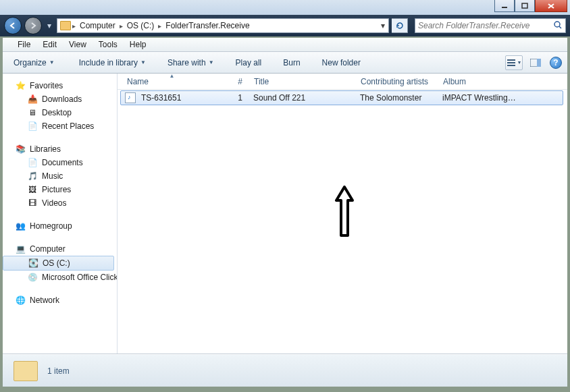 Image resolution: width=570 pixels, height=392 pixels. Describe the element at coordinates (551, 6) in the screenshot. I see `close-button` at that location.